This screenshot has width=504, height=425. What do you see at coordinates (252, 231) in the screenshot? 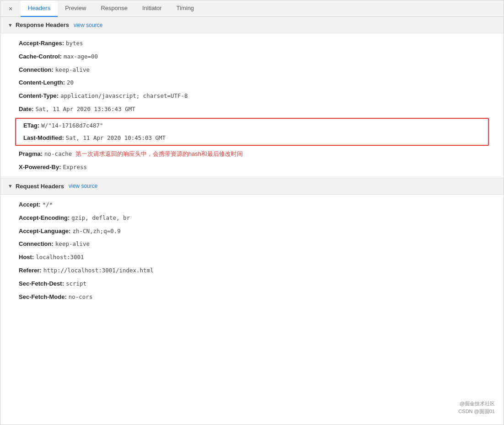
I see `header-row-accept-language: Accept-Language: zh-CN,zh;q=0.9` at bounding box center [252, 231].